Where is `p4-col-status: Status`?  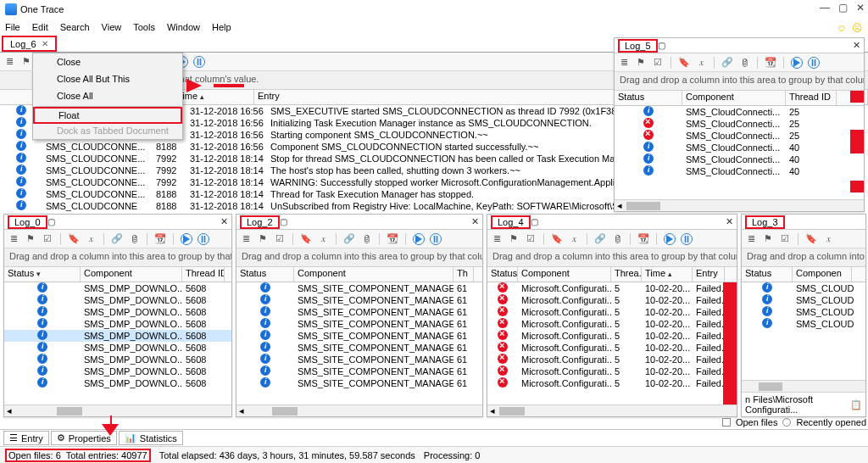 p4-col-status: Status is located at coordinates (503, 275).